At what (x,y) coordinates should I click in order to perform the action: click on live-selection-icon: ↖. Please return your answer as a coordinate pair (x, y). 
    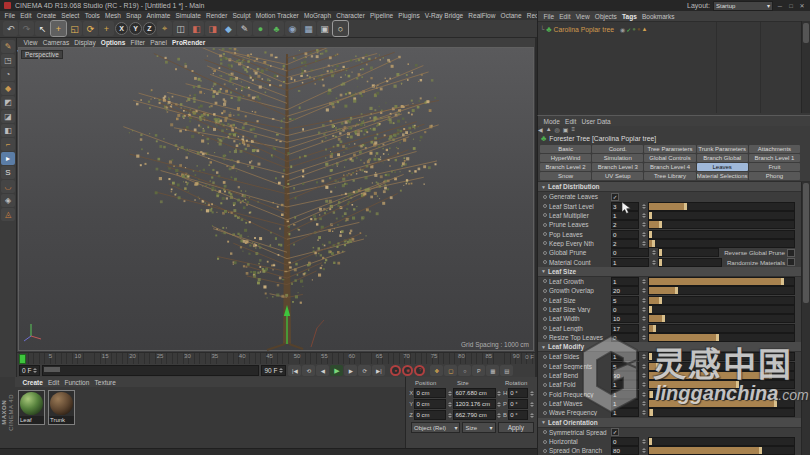
    Looking at the image, I should click on (42, 28).